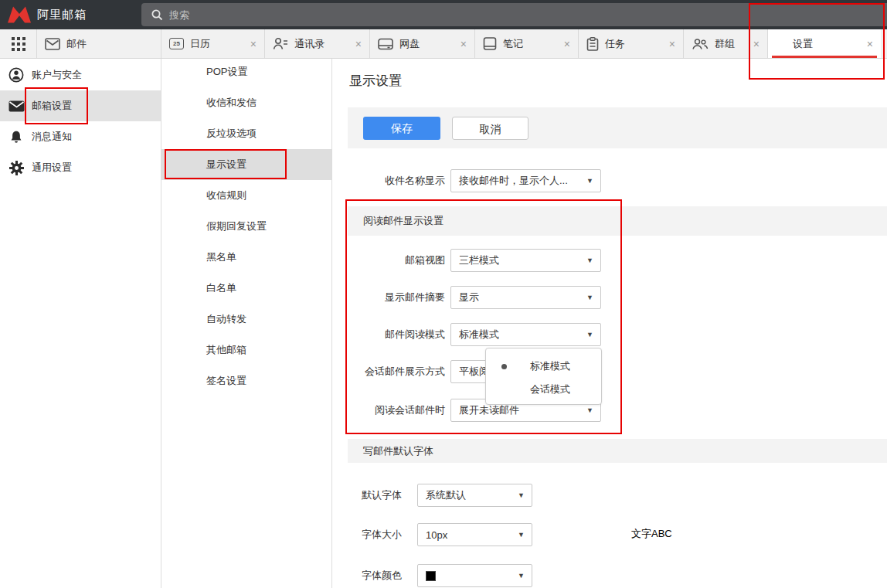 The image size is (887, 588). I want to click on tab-drive: 网盘 ×, so click(422, 43).